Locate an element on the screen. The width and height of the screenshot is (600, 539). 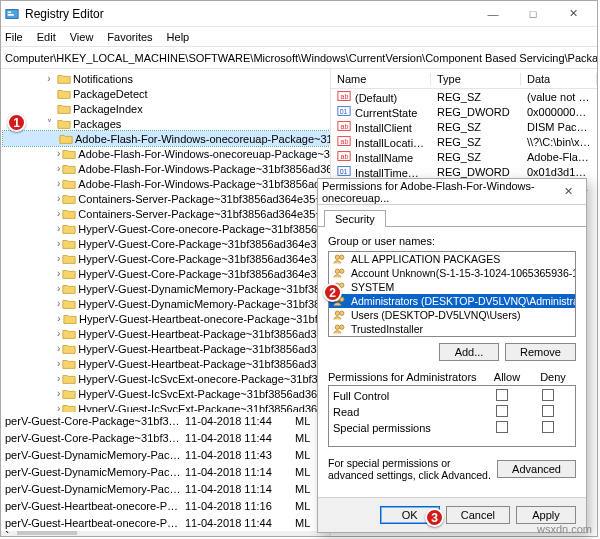
column-name: Name is located at coordinates (381, 79).